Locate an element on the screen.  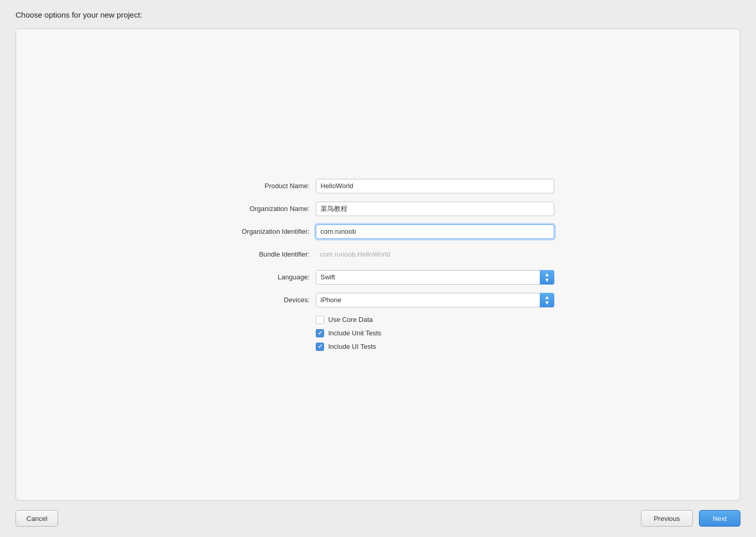
devices-label: Devices: is located at coordinates (259, 300).